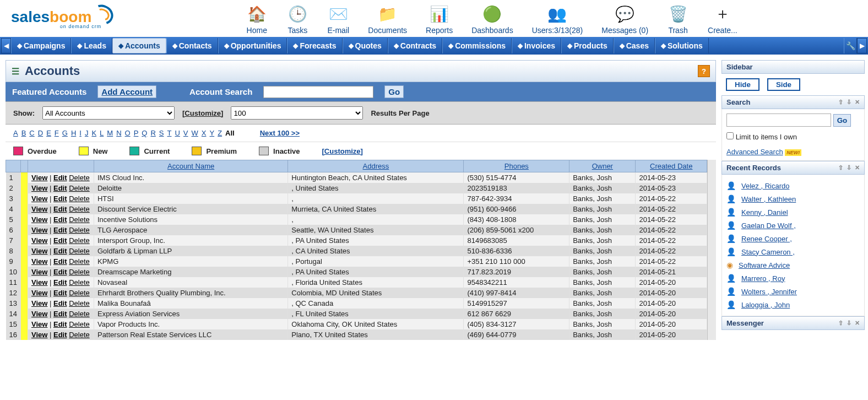 This screenshot has height=400, width=868. What do you see at coordinates (109, 113) in the screenshot?
I see `show-select: All Accounts` at bounding box center [109, 113].